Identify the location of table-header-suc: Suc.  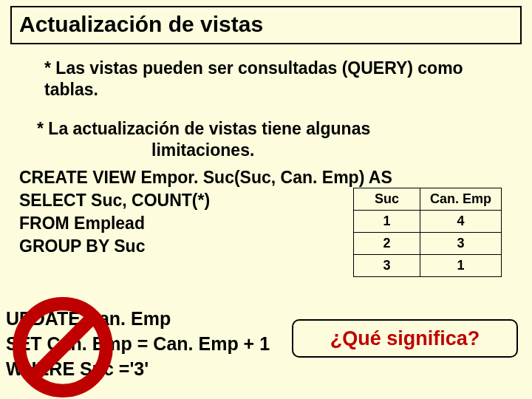
(387, 200).